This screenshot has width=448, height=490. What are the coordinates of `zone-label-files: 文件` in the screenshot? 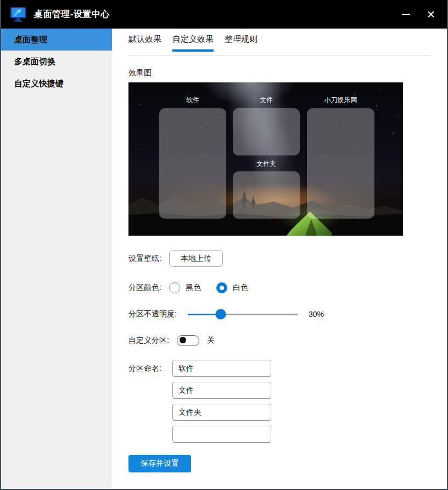 It's located at (266, 100).